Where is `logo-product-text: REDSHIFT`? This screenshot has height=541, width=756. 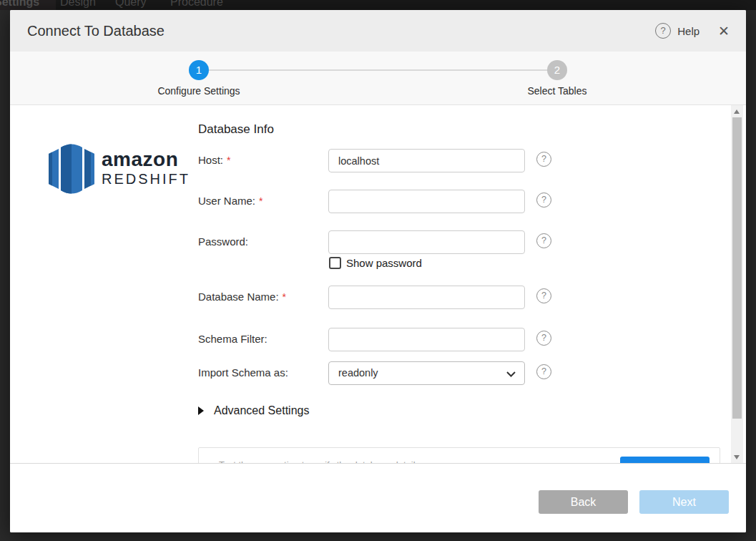
logo-product-text: REDSHIFT is located at coordinates (146, 179).